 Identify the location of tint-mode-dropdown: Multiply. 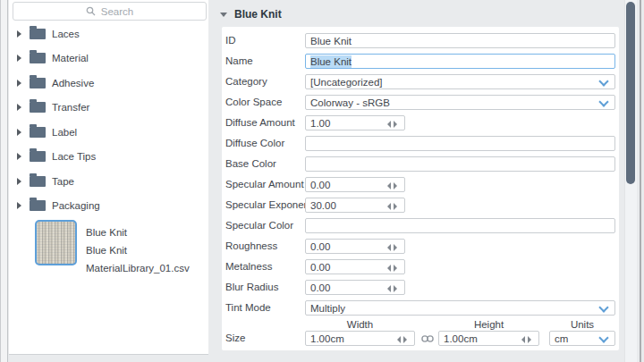
(460, 307).